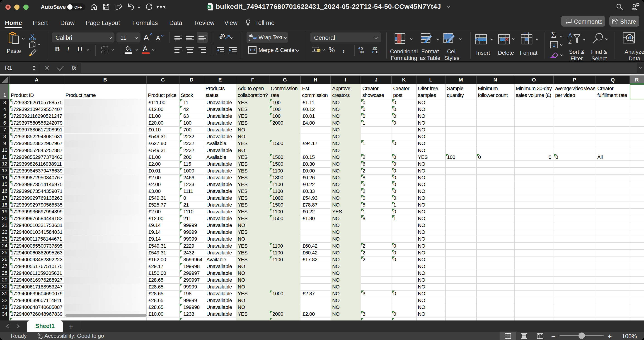  I want to click on svg-text: 0, so click(377, 52).